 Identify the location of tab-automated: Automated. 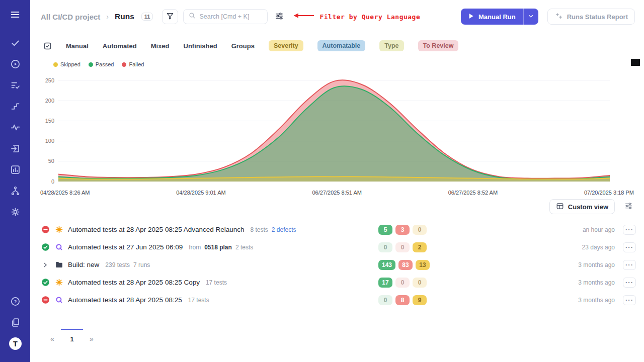
(120, 46).